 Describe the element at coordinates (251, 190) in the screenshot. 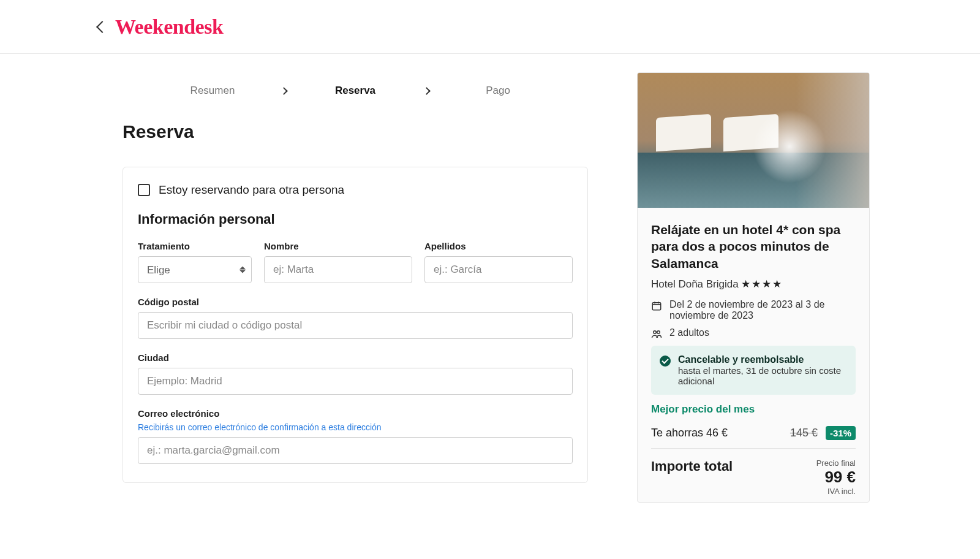

I see `other-person-label: Estoy reservando para otra persona` at that location.